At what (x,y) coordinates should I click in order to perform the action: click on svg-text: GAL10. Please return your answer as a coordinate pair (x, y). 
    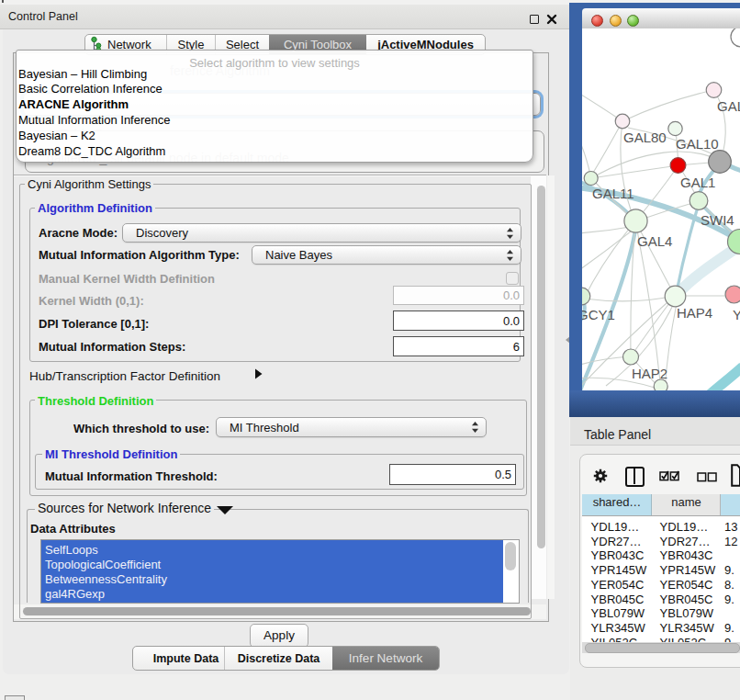
    Looking at the image, I should click on (698, 143).